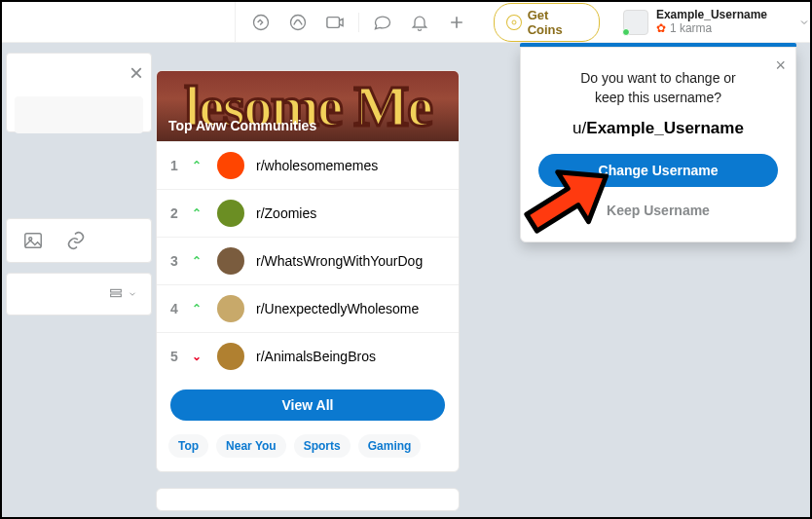  I want to click on post-type-card, so click(79, 241).